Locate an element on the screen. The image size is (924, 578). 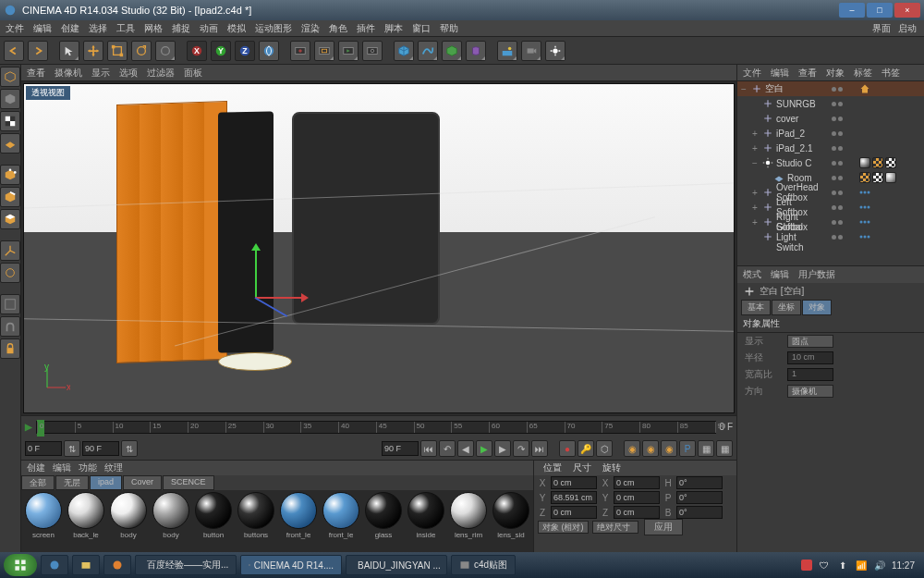
goto-start-button: ⏮ is located at coordinates (429, 449).